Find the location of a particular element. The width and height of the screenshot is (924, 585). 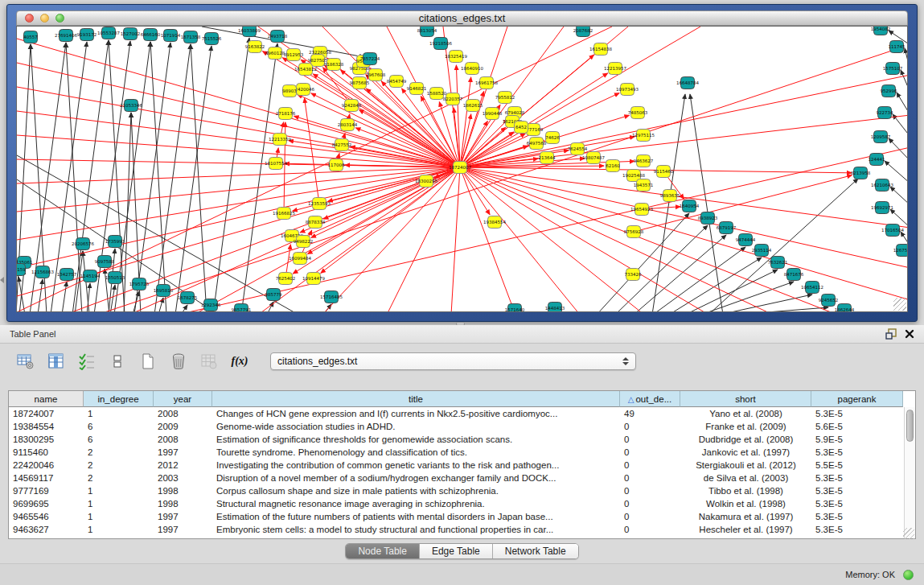

table-row: 1456911722003Disruption of a novel membe… is located at coordinates (462, 478).